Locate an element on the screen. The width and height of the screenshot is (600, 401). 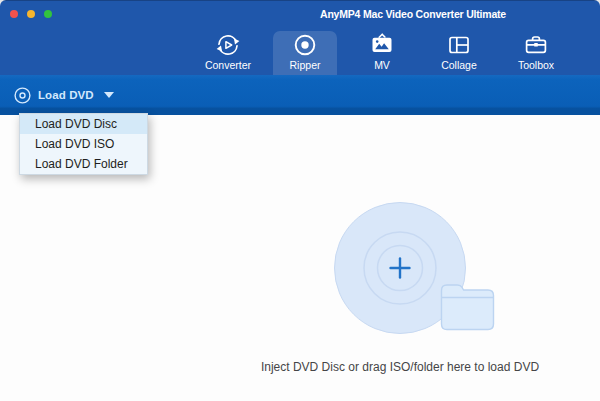
tab-toolbox-label: Toolbox is located at coordinates (536, 65).